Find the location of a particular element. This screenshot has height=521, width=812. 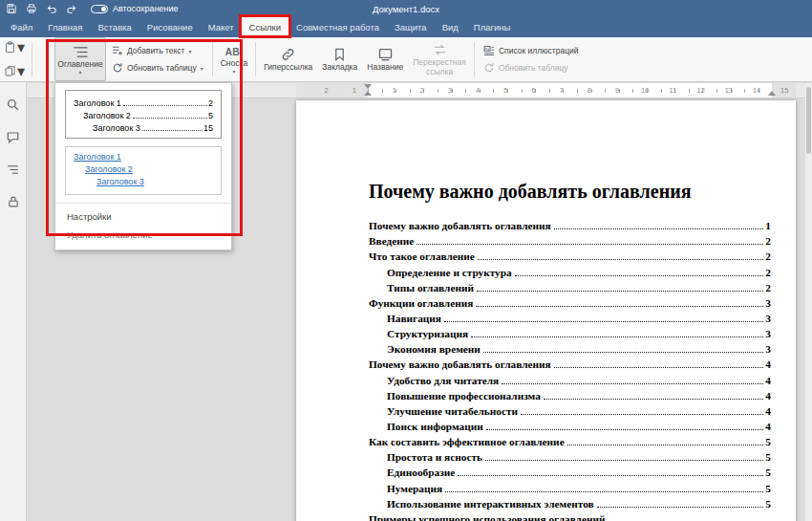

toc-settings-item: Настройки is located at coordinates (143, 216).